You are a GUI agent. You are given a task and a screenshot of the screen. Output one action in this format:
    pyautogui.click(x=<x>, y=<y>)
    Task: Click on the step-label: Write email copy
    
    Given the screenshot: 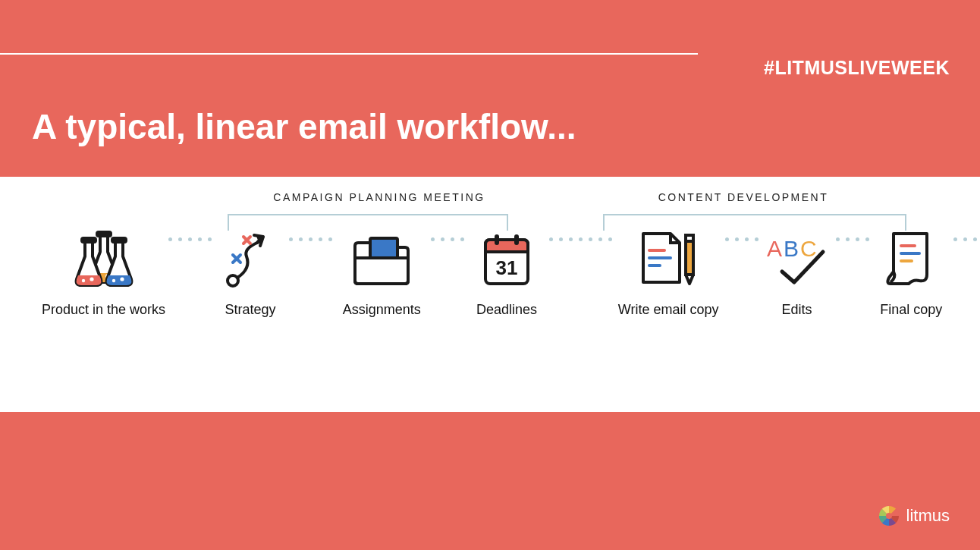 What is the action you would take?
    pyautogui.click(x=669, y=310)
    